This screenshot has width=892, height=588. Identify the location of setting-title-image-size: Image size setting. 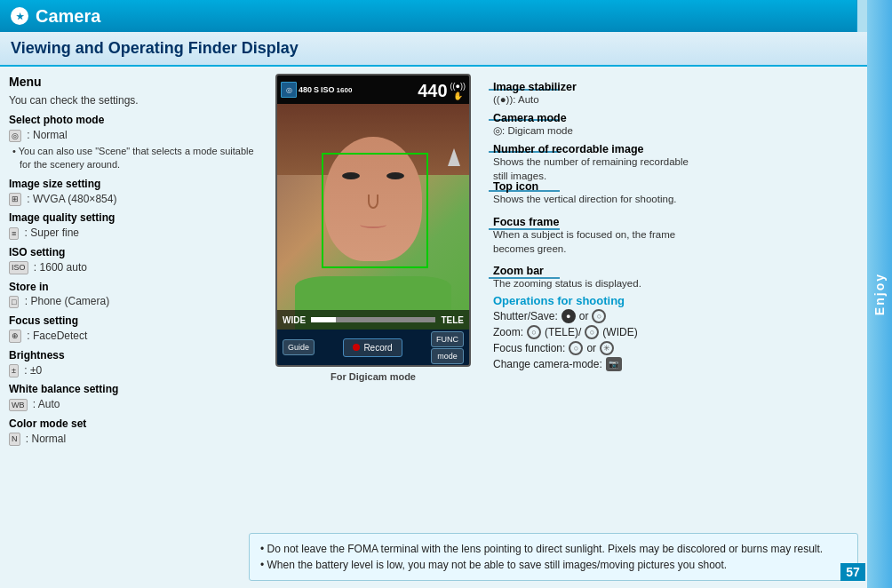
(133, 185).